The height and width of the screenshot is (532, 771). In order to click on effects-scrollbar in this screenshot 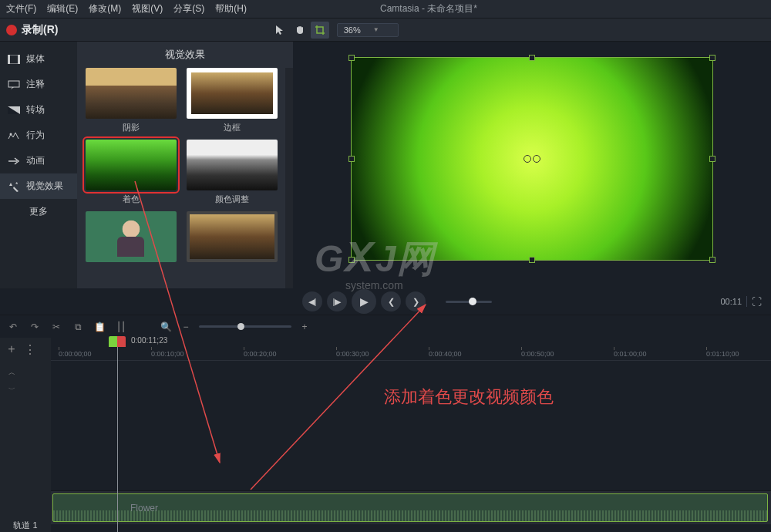, I will do `click(289, 178)`.